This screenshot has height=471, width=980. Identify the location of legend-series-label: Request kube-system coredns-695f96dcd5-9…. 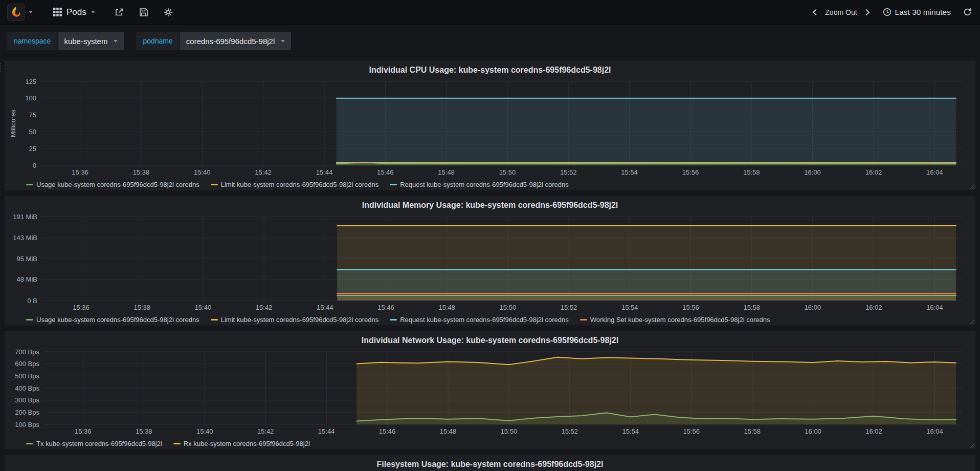
(484, 184).